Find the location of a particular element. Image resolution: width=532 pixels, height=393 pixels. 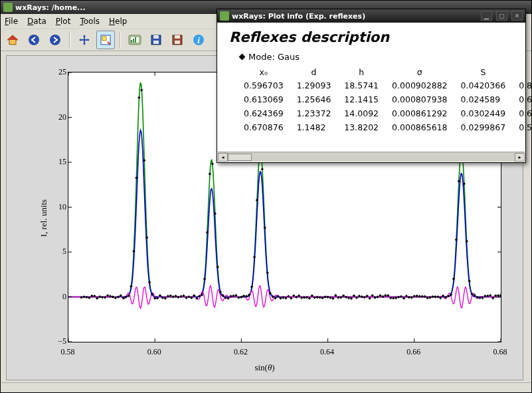

cell-sigma: 0.000807938 is located at coordinates (420, 100).